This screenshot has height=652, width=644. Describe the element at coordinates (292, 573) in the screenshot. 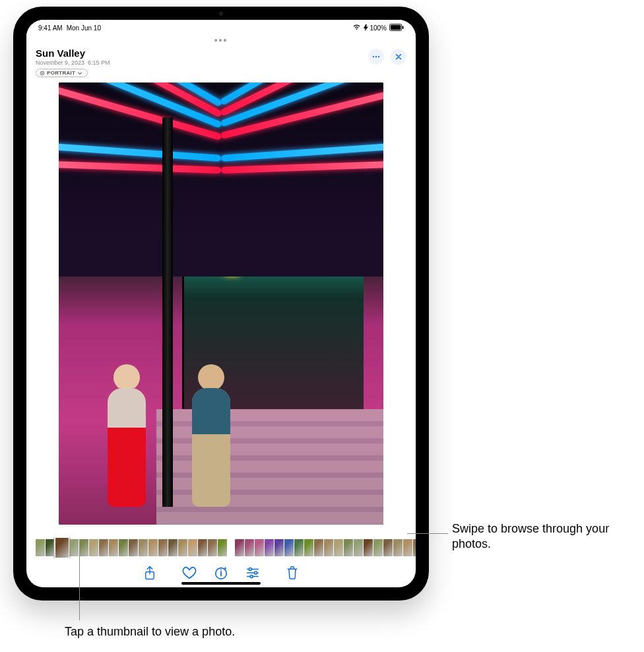

I see `trash-icon` at that location.